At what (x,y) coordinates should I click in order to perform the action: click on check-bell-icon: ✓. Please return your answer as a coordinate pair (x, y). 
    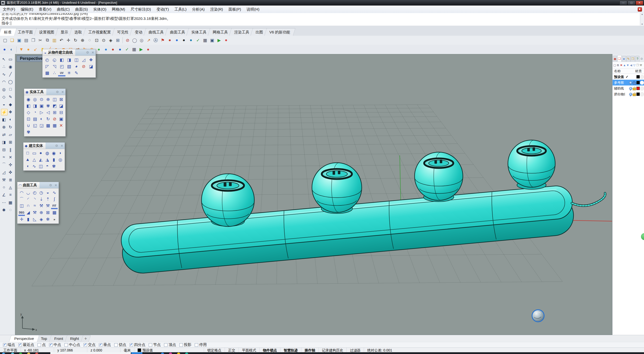
    Looking at the image, I should click on (127, 50).